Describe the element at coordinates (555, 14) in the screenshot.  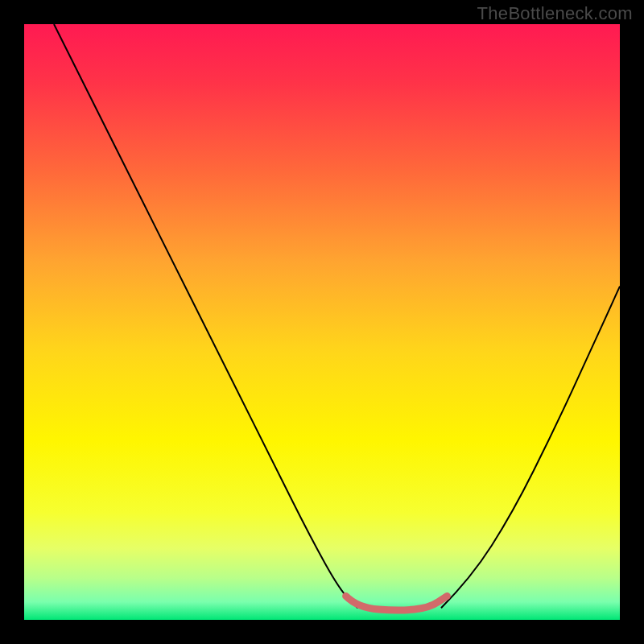
I see `watermark-text: TheBottleneck.com` at that location.